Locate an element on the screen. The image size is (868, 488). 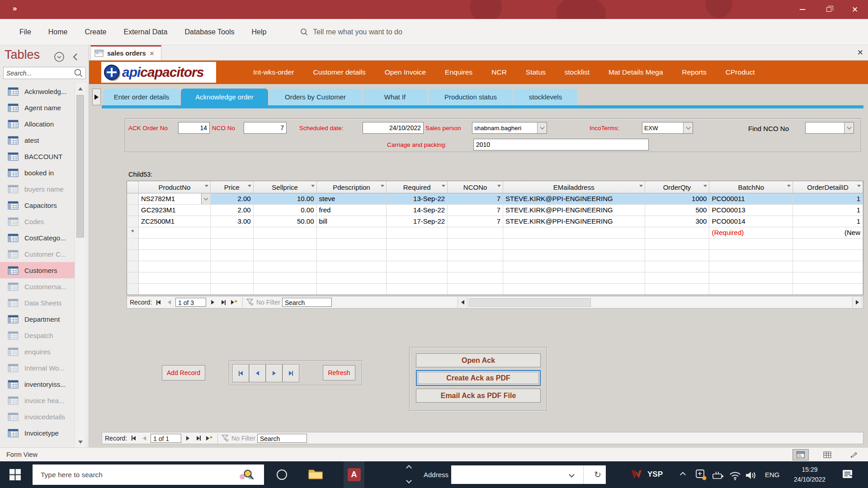
cell: 17-Sep-22 is located at coordinates (417, 221).